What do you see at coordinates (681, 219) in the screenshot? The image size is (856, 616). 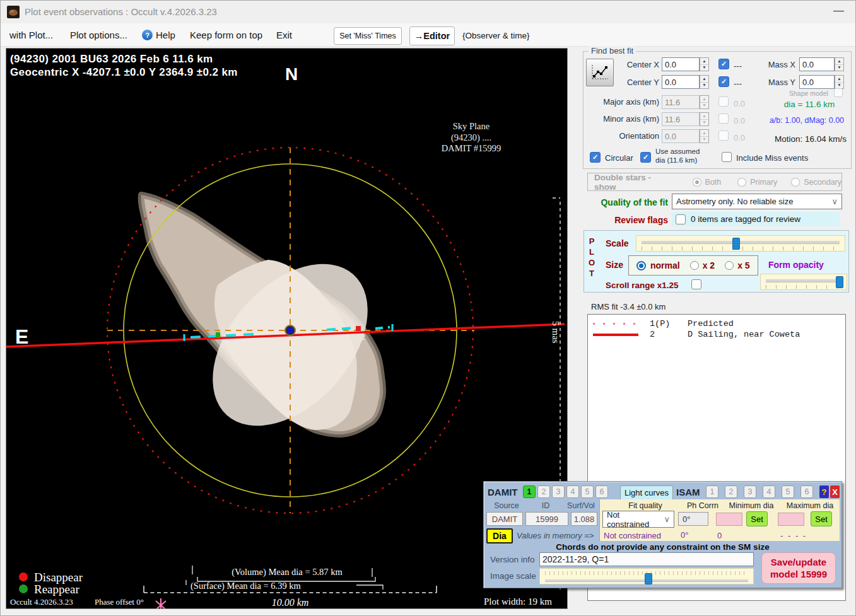 I see `review-flags-checkbox` at bounding box center [681, 219].